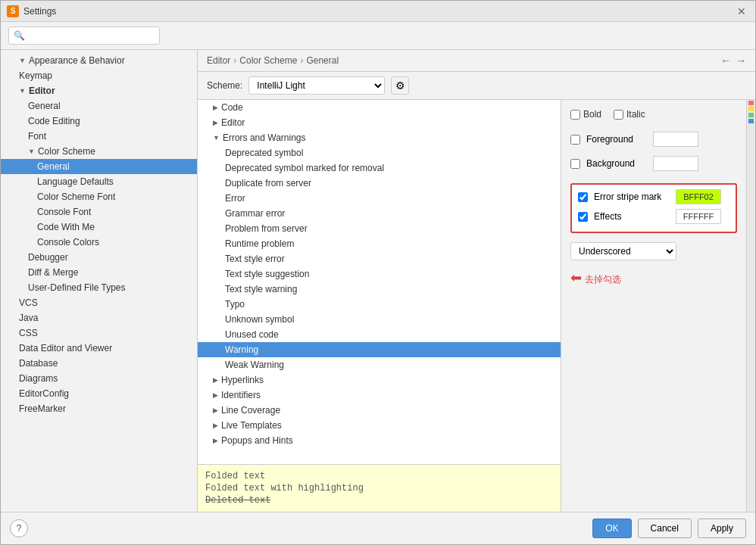 The height and width of the screenshot is (545, 756). I want to click on bold-checkbox, so click(576, 115).